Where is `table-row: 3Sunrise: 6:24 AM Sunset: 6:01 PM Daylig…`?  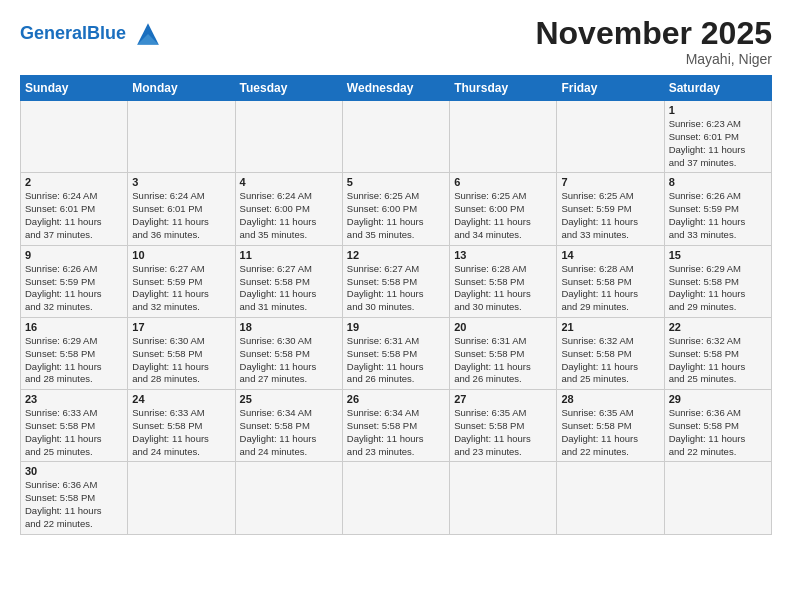
table-row: 3Sunrise: 6:24 AM Sunset: 6:01 PM Daylig… is located at coordinates (182, 209).